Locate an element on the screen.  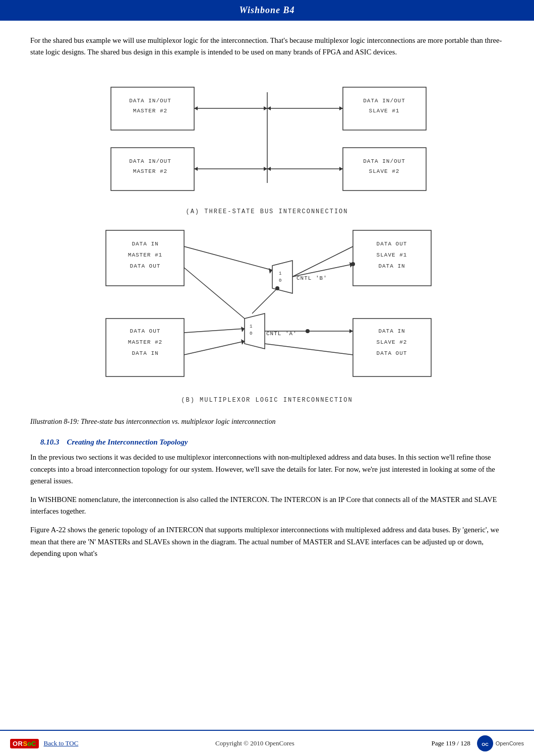
intro-paragraph: For the shared bus example we will use m… is located at coordinates (267, 46).